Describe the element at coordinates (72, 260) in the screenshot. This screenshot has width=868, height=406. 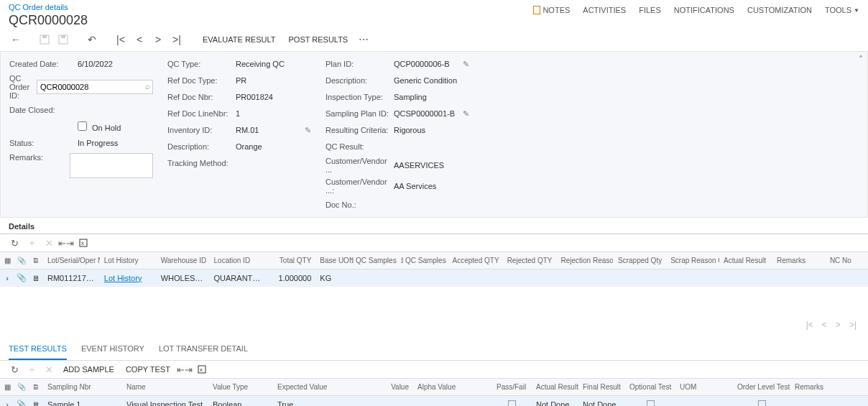
I see `col-lot-serial: Lot/Serial/Oper Nbr` at that location.